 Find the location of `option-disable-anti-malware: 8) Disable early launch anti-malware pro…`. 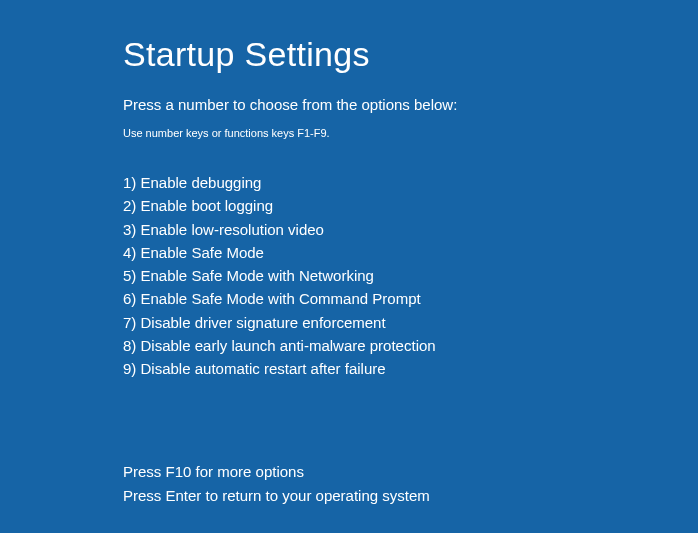

option-disable-anti-malware: 8) Disable early launch anti-malware pro… is located at coordinates (410, 346).